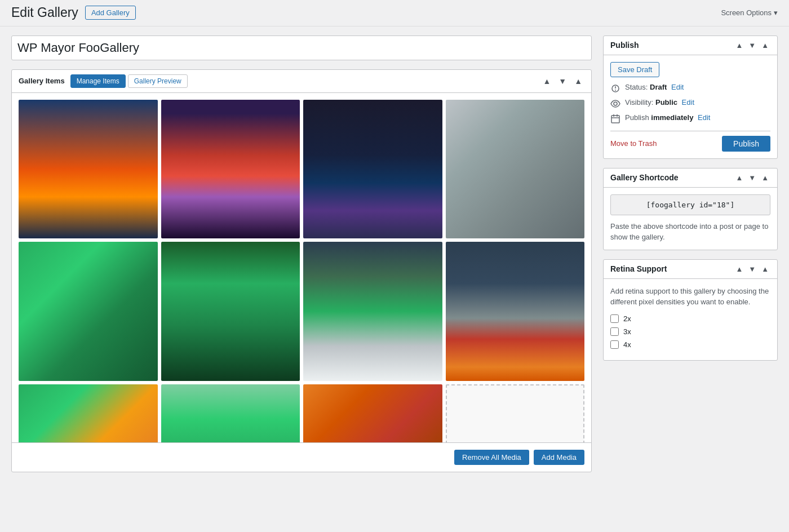 The height and width of the screenshot is (532, 789). I want to click on shortcode-panel-header: Gallery Shortcode ▲ ▼ ▲, so click(690, 178).